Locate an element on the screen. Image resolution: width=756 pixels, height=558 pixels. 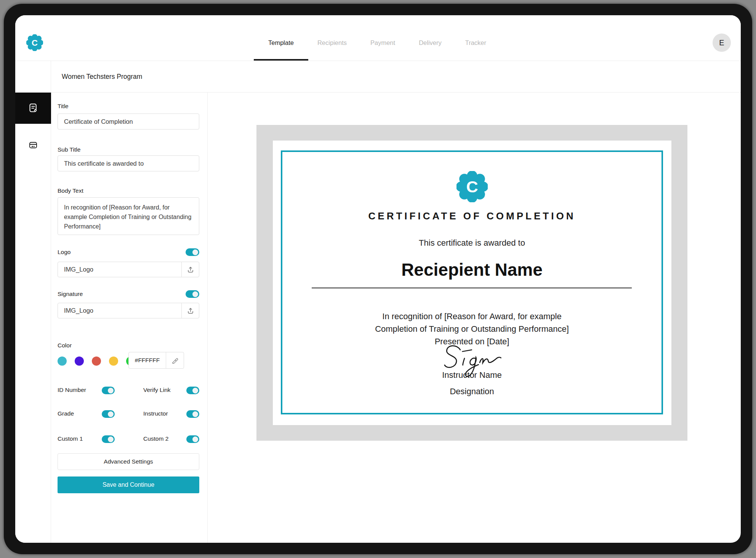
instructor-name: Instructor Name is located at coordinates (472, 375).